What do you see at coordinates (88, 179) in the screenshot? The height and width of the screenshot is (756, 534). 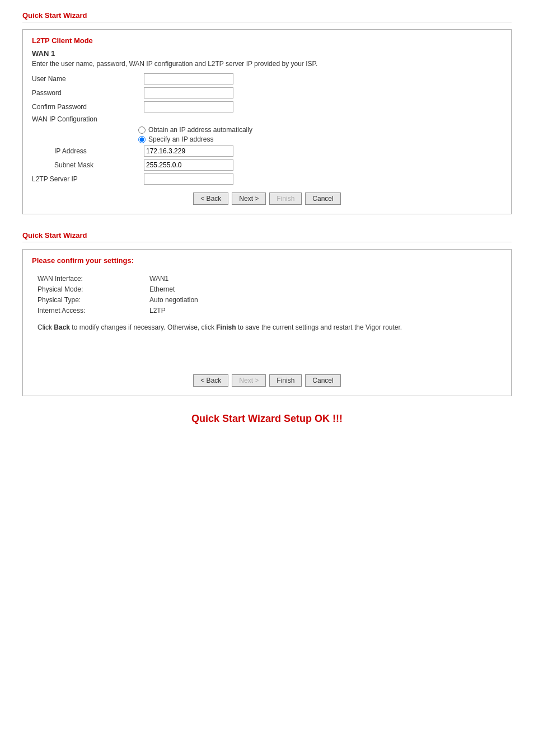 I see `l2tp-server-label: L2TP Server IP` at bounding box center [88, 179].